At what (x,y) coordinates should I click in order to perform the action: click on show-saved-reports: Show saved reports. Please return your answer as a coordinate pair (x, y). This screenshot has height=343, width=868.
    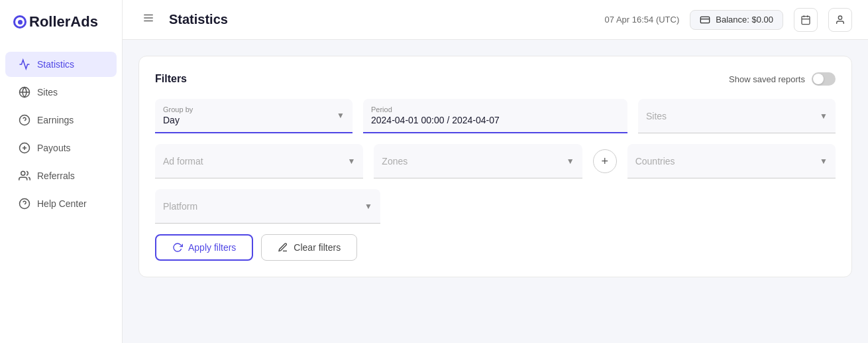
    Looking at the image, I should click on (782, 79).